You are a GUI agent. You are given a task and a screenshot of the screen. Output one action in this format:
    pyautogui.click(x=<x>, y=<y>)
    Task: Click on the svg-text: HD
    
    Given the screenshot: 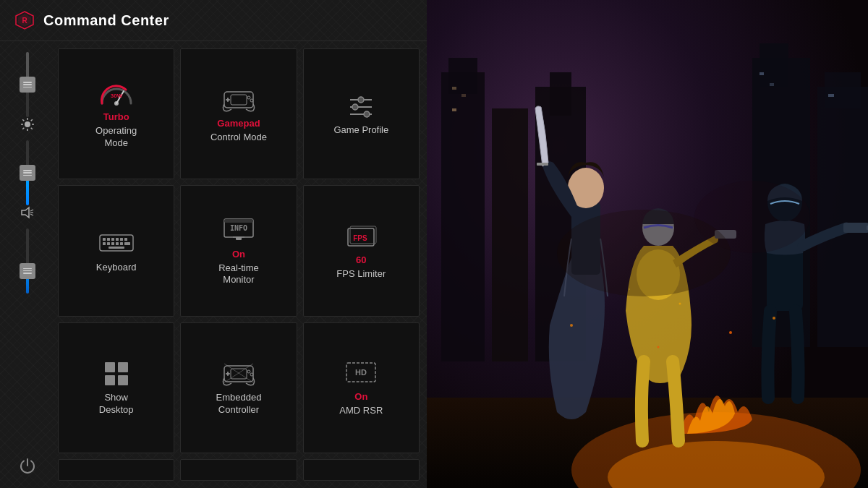 What is the action you would take?
    pyautogui.click(x=361, y=372)
    